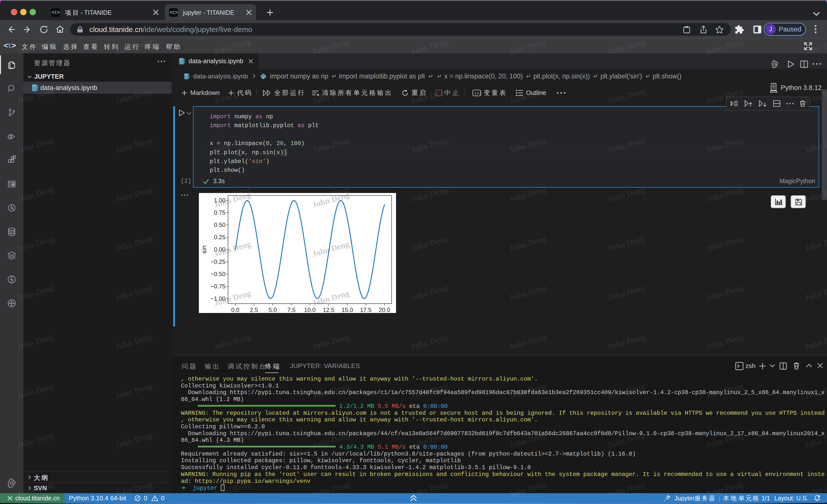 Image resolution: width=827 pixels, height=504 pixels. What do you see at coordinates (478, 94) in the screenshot?
I see `svg-text: (x)` at bounding box center [478, 94].